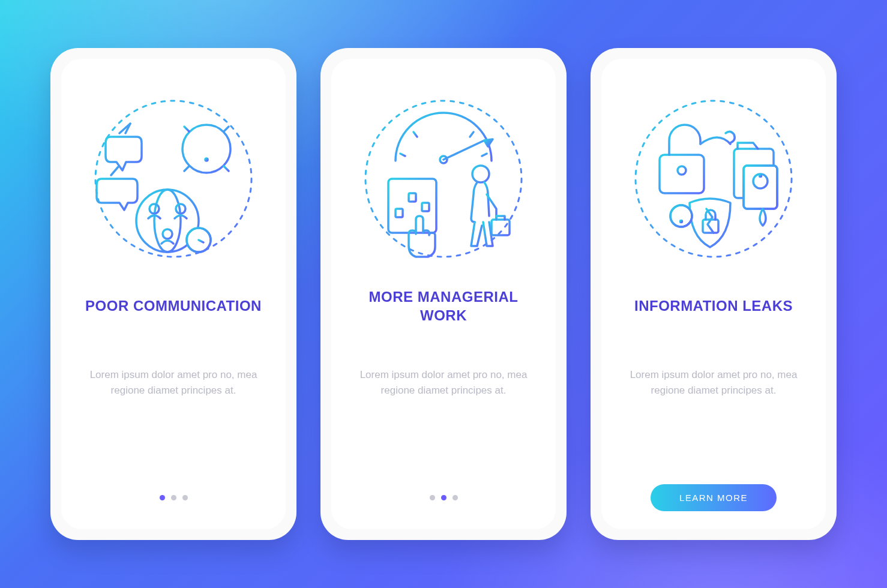 Image resolution: width=887 pixels, height=588 pixels. Describe the element at coordinates (714, 498) in the screenshot. I see `learn-more-button: LEARN MORE` at that location.